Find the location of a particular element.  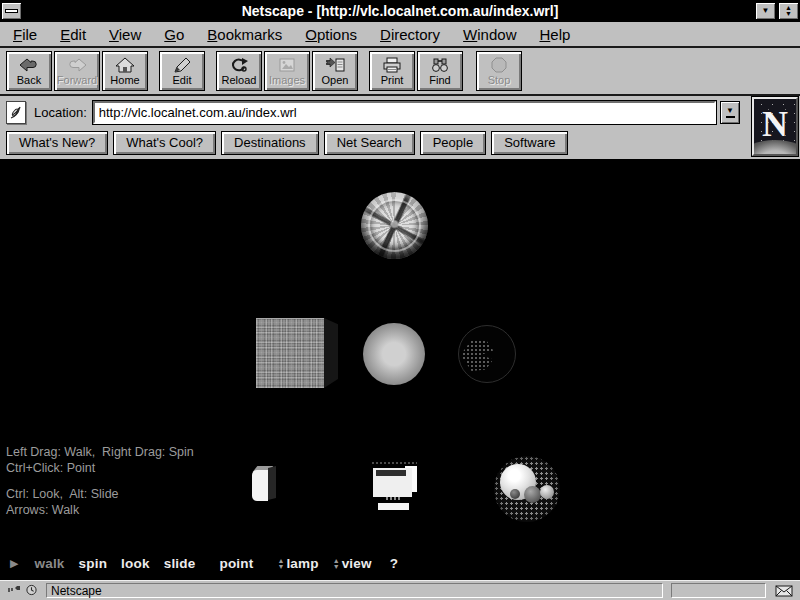

help-button: ? is located at coordinates (394, 564).